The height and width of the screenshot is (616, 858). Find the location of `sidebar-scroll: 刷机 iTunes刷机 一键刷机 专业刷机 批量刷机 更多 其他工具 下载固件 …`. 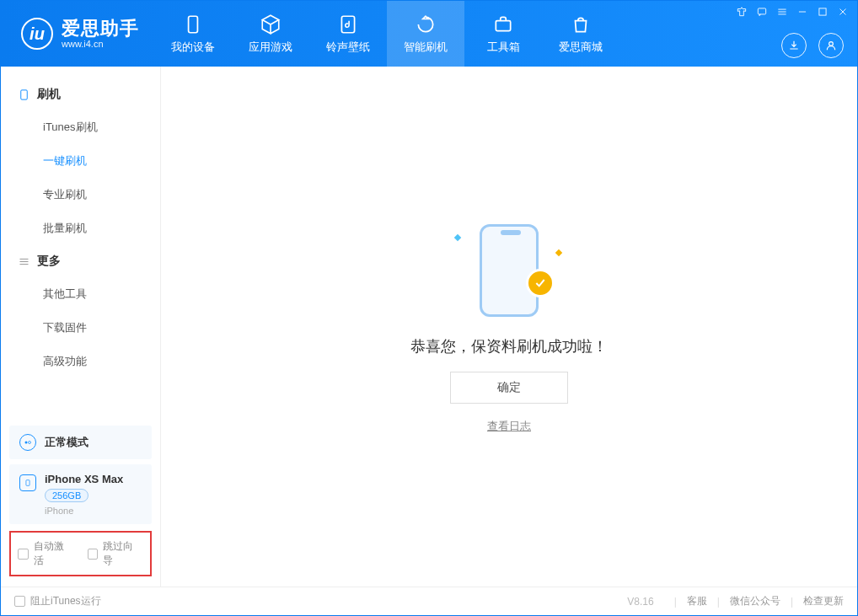

sidebar-scroll: 刷机 iTunes刷机 一键刷机 专业刷机 批量刷机 更多 其他工具 下载固件 … is located at coordinates (81, 244).